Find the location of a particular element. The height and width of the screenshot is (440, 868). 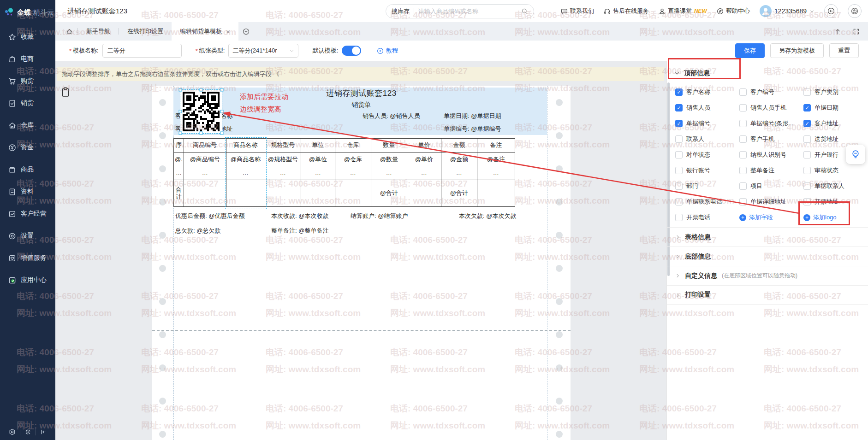

table-cell: @商品编号 is located at coordinates (205, 160).